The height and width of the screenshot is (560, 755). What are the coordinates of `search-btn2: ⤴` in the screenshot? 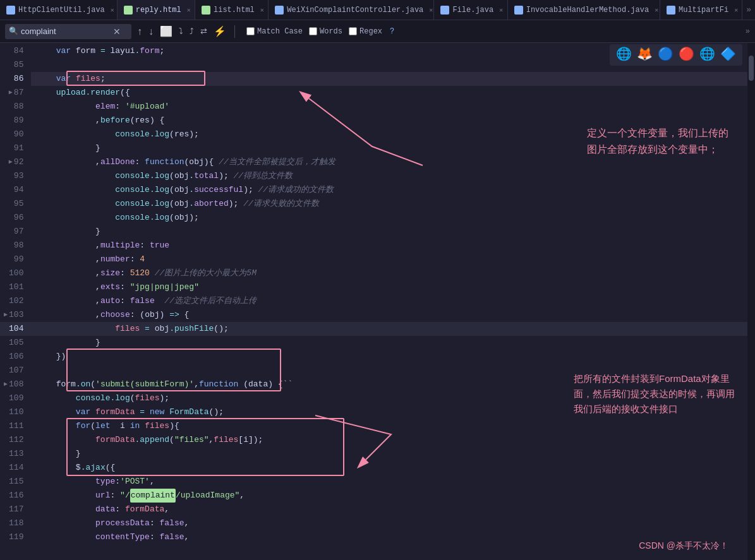 It's located at (192, 32).